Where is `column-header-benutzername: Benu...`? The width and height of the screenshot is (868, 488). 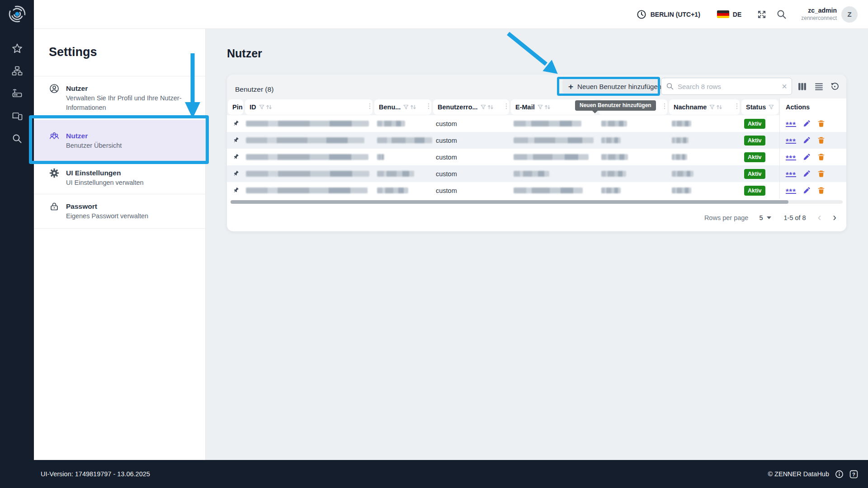
column-header-benutzername: Benu... is located at coordinates (403, 107).